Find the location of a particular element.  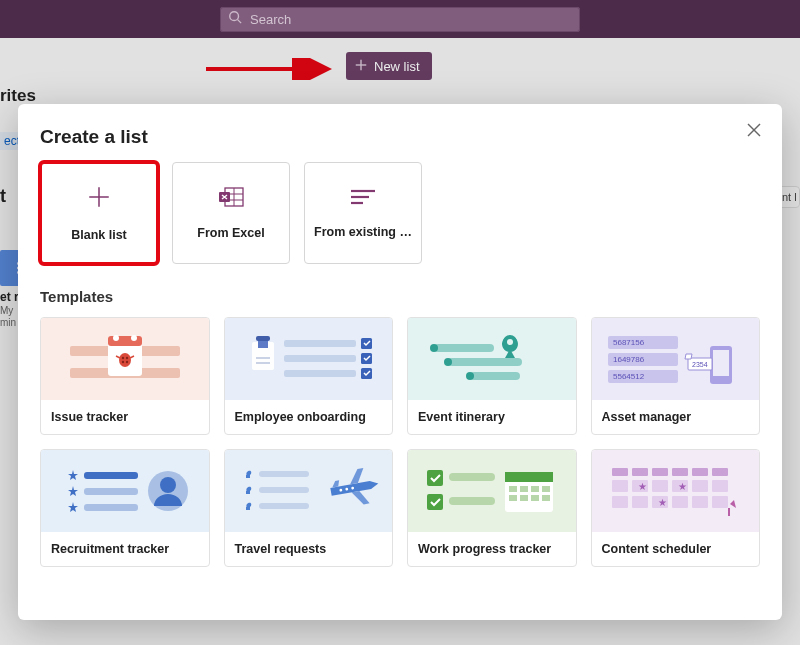

template-travel-requests: Travel requests is located at coordinates (309, 508).